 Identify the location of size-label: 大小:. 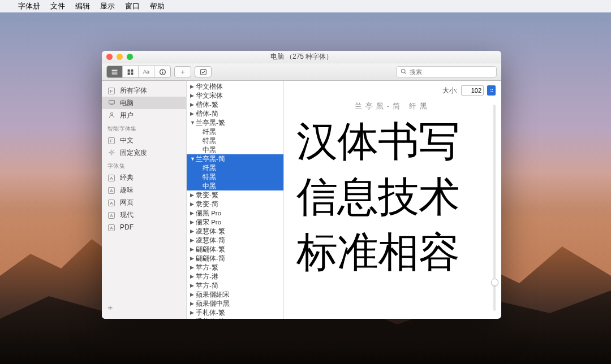
(450, 90).